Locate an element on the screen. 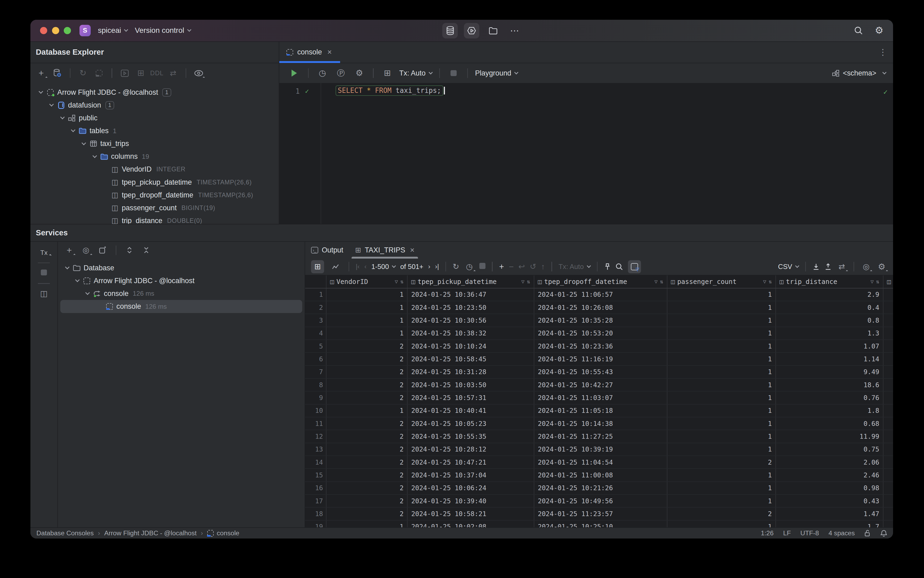 The height and width of the screenshot is (578, 924). column-header-tpep_dropoff_datetime: ◫tpep_dropoff_datetime▽⇅ is located at coordinates (601, 281).